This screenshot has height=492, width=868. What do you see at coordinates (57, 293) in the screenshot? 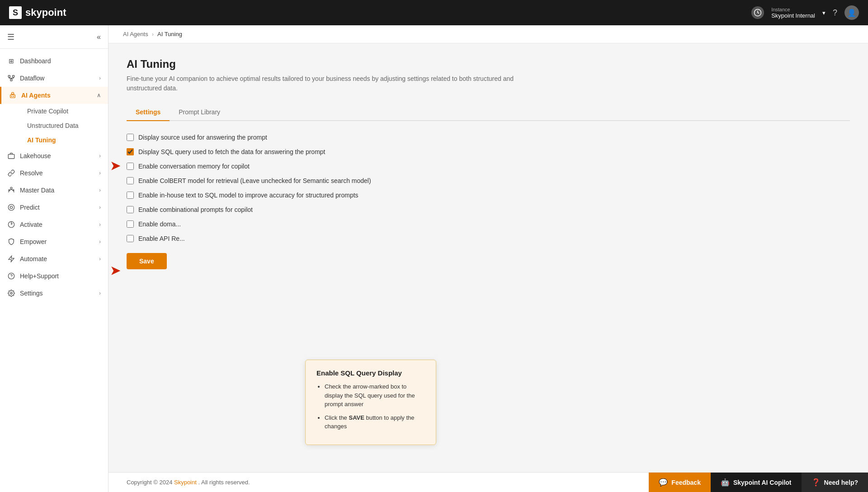
I see `sidebar-item-label: Settings` at bounding box center [57, 293].